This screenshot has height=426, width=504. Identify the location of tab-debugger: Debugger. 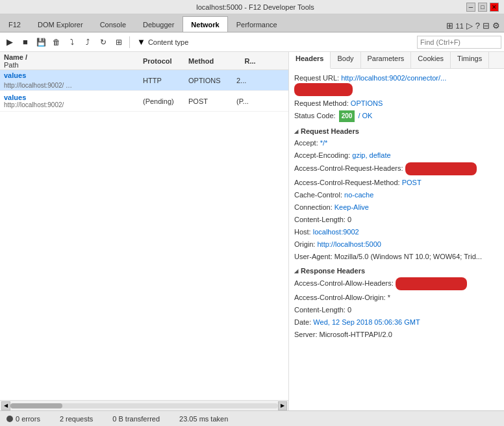
(158, 24).